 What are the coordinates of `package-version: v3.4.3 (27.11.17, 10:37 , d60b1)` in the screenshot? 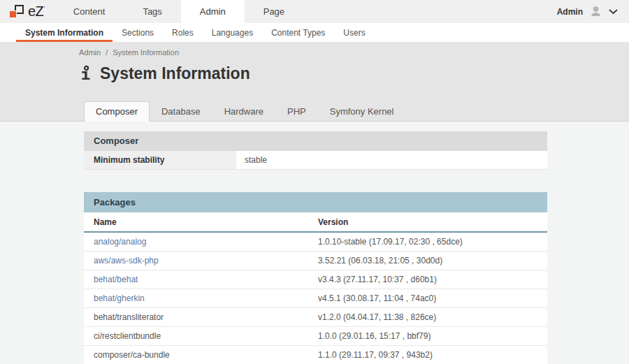 It's located at (433, 279).